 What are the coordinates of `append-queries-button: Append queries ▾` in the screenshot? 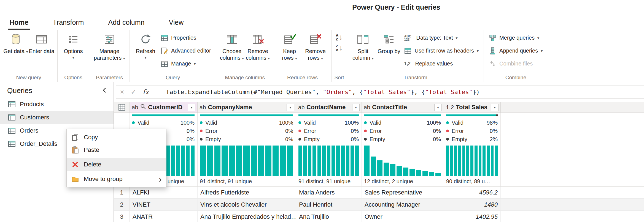 It's located at (516, 51).